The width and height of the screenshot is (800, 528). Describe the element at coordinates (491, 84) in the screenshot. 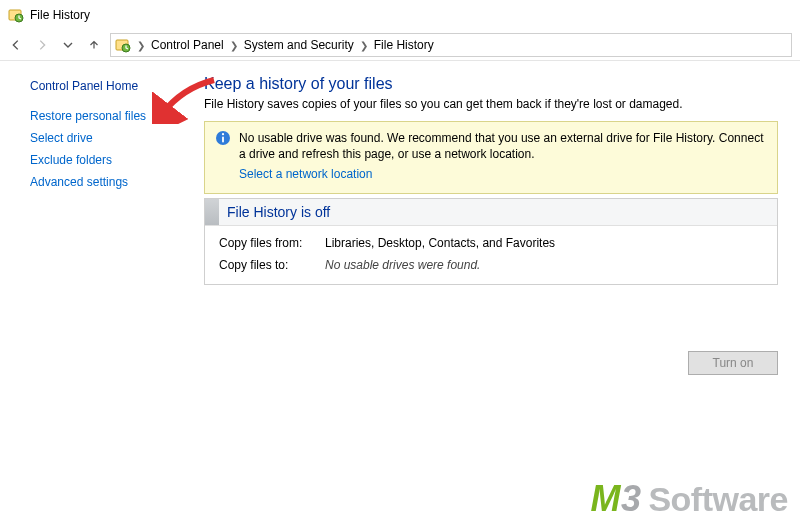

I see `page-heading: Keep a history of your files` at that location.